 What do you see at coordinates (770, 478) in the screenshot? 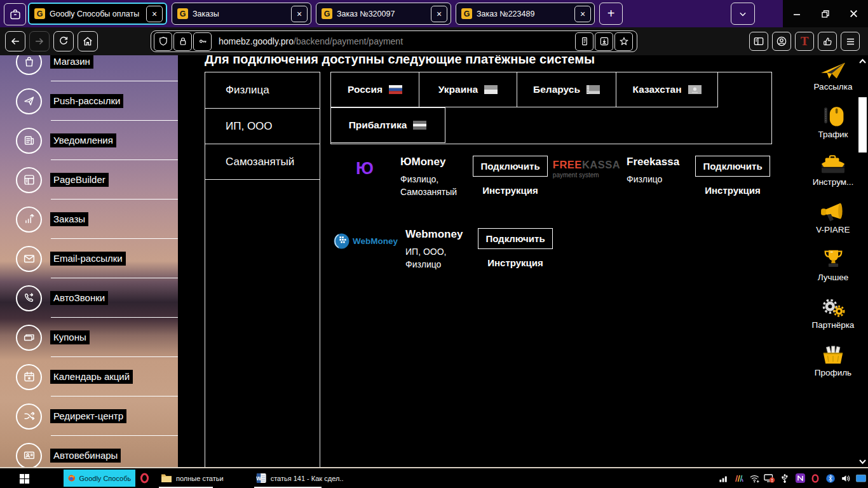
I see `screen-alert-icon` at bounding box center [770, 478].